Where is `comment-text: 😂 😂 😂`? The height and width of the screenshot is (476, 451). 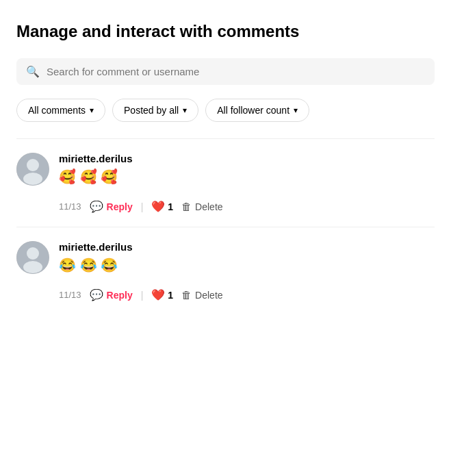
comment-text: 😂 😂 😂 is located at coordinates (96, 265).